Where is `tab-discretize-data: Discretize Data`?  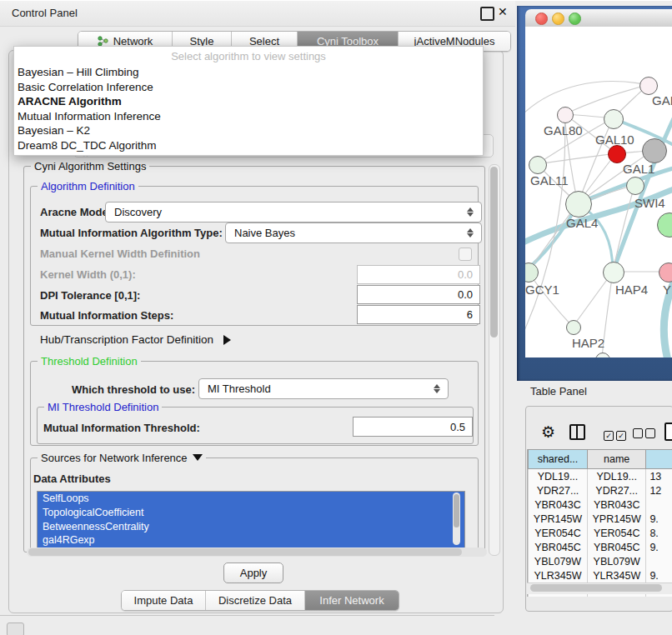 tab-discretize-data: Discretize Data is located at coordinates (255, 600).